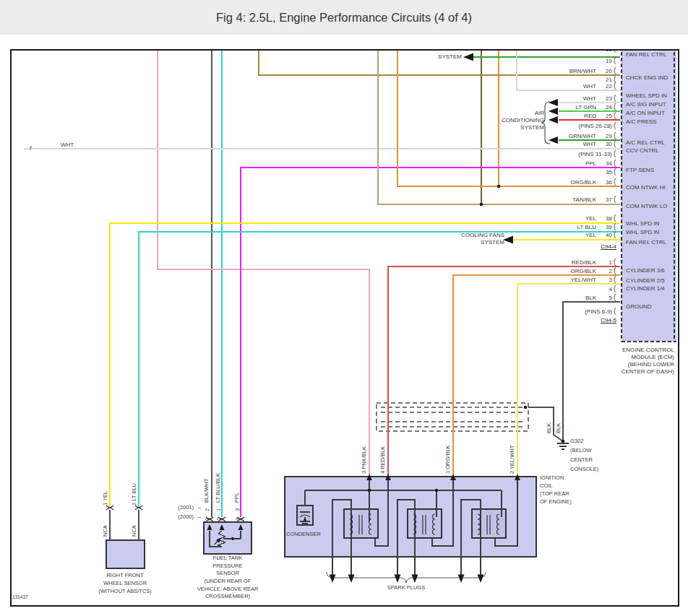 Image resolution: width=688 pixels, height=616 pixels. Describe the element at coordinates (603, 298) in the screenshot. I see `ecm-pin-number: 5` at that location.